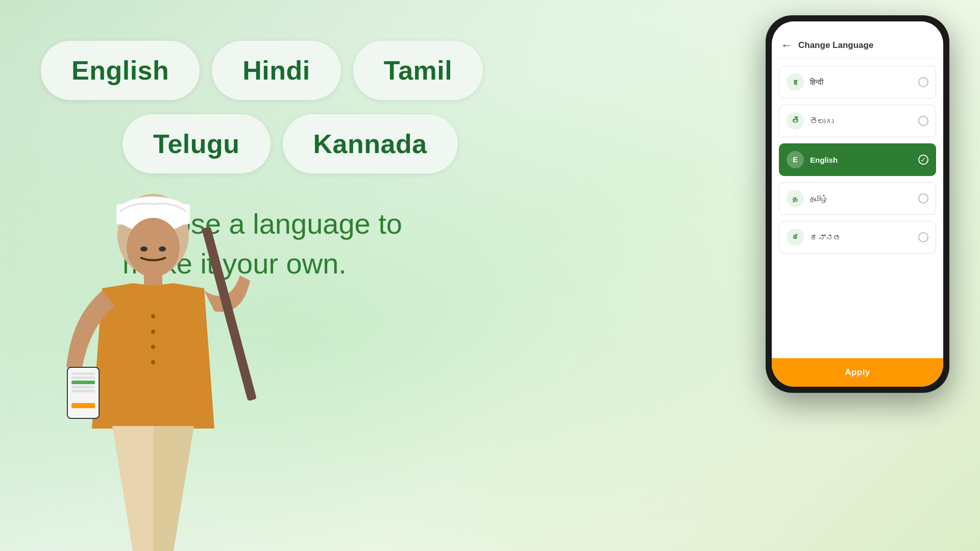 The height and width of the screenshot is (551, 980). I want to click on hindi-icon: ह, so click(795, 82).